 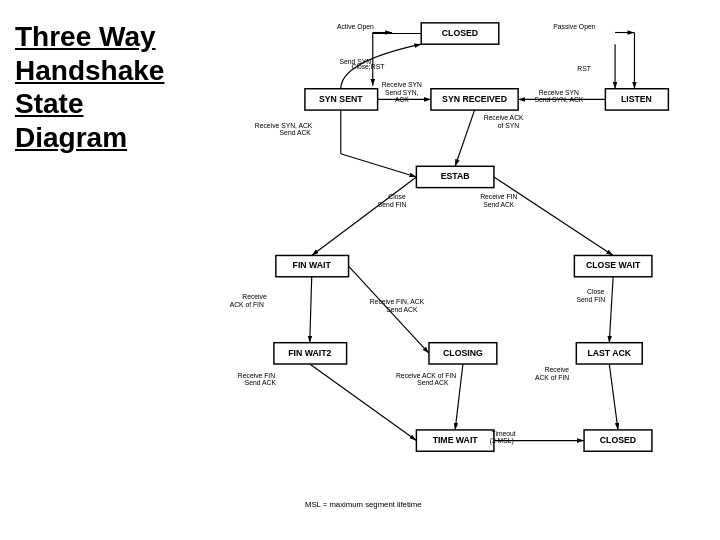 I want to click on estab-to-close-wait, so click(x=554, y=216).